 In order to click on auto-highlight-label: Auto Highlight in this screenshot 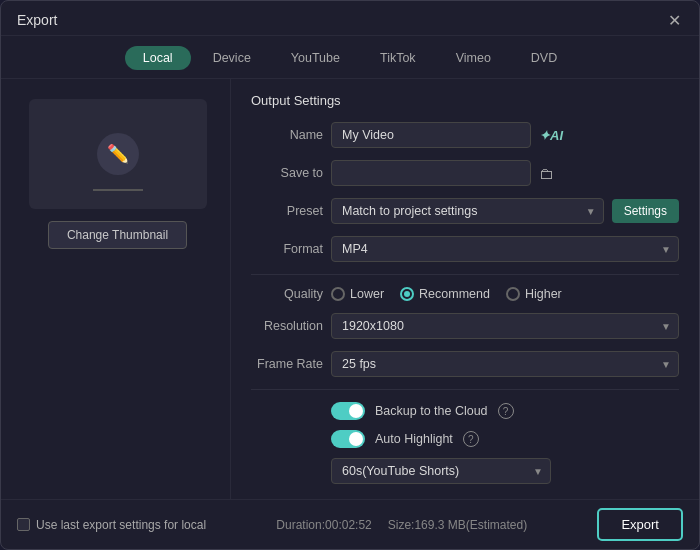, I will do `click(414, 439)`.